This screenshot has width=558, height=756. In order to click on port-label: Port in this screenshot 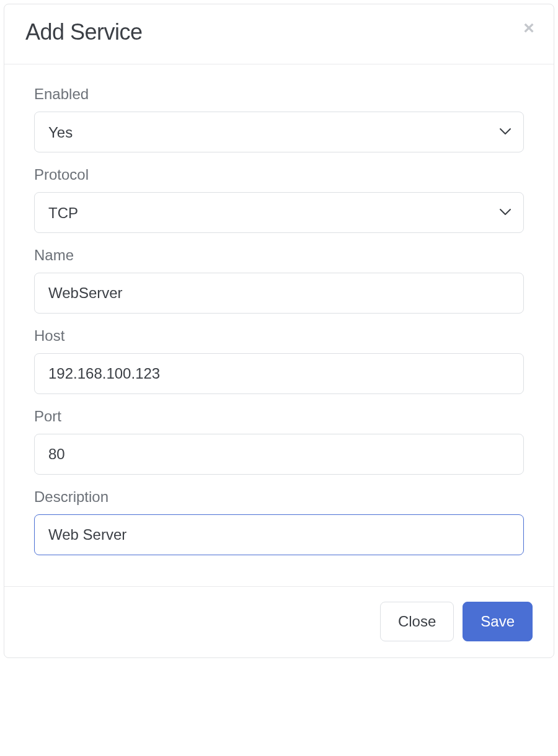, I will do `click(279, 416)`.